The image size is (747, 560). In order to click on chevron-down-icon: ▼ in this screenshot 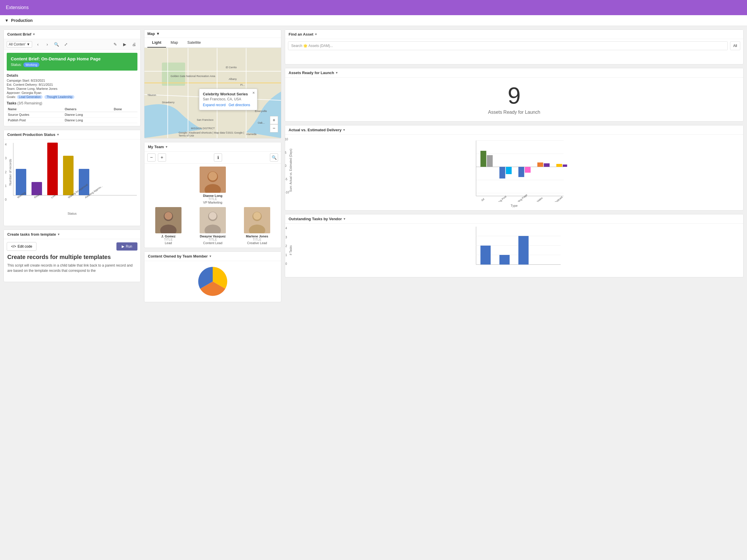, I will do `click(7, 20)`.